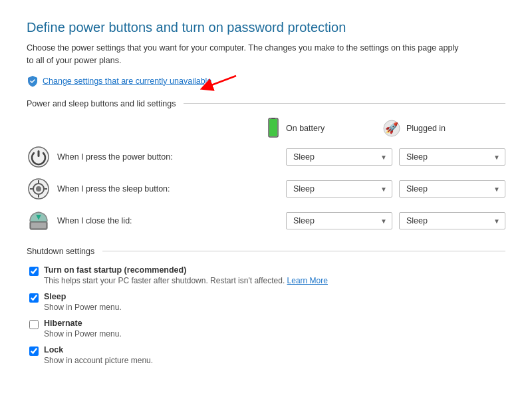 The width and height of the screenshot is (532, 417). Describe the element at coordinates (440, 128) in the screenshot. I see `plugged-in-header: 🚀 Plugged in` at that location.